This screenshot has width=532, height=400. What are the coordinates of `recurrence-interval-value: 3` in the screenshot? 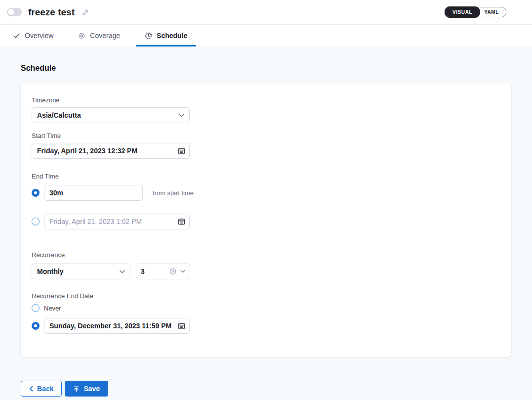 It's located at (155, 271).